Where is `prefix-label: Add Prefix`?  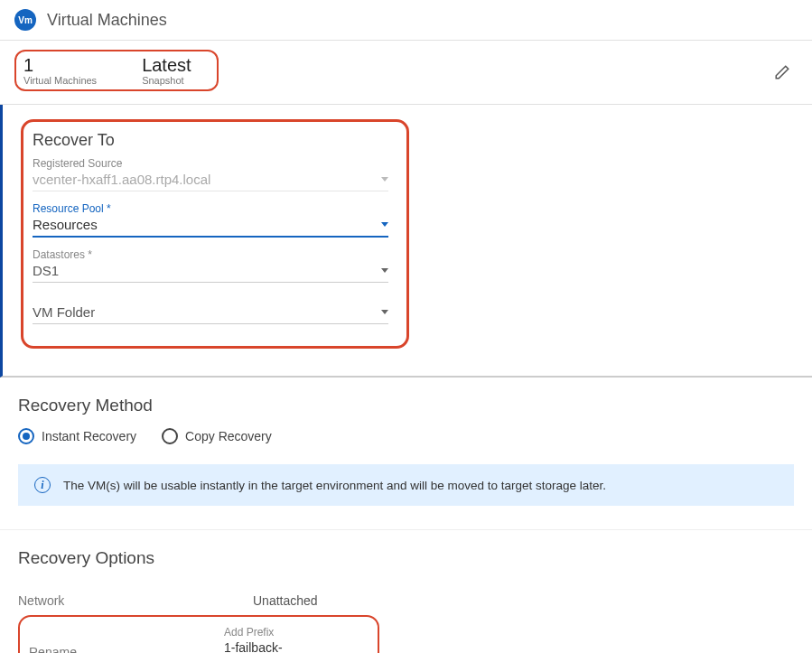
prefix-label: Add Prefix is located at coordinates (292, 632).